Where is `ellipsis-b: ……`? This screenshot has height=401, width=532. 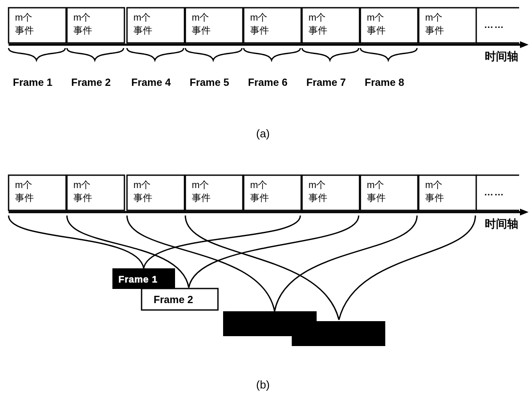 ellipsis-b: …… is located at coordinates (494, 192).